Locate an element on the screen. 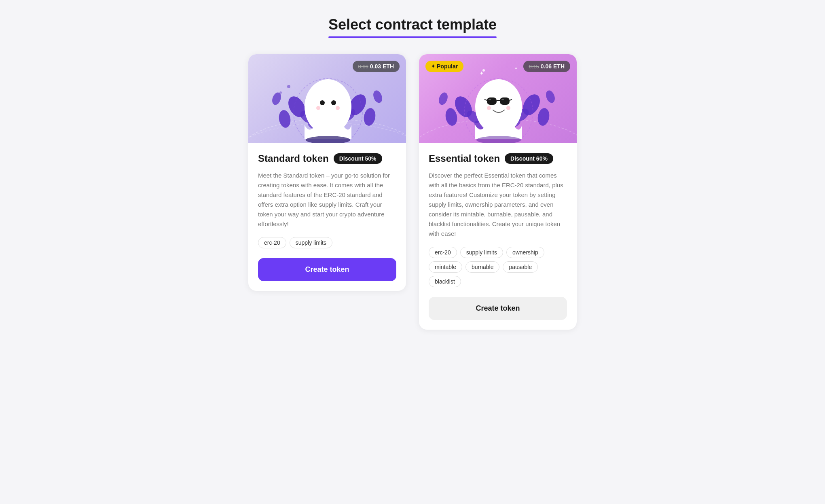  tag-supply-limits-standard: supply limits is located at coordinates (311, 243).